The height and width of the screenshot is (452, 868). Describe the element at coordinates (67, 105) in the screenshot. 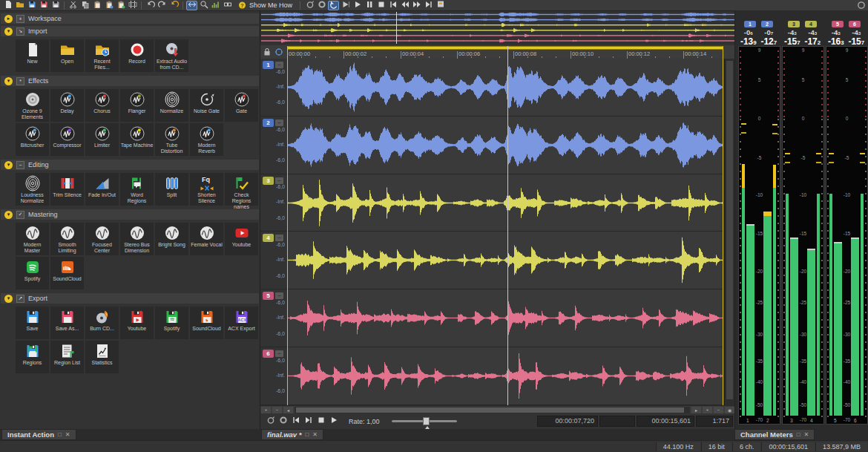

I see `action-tile-delay: Delay` at that location.